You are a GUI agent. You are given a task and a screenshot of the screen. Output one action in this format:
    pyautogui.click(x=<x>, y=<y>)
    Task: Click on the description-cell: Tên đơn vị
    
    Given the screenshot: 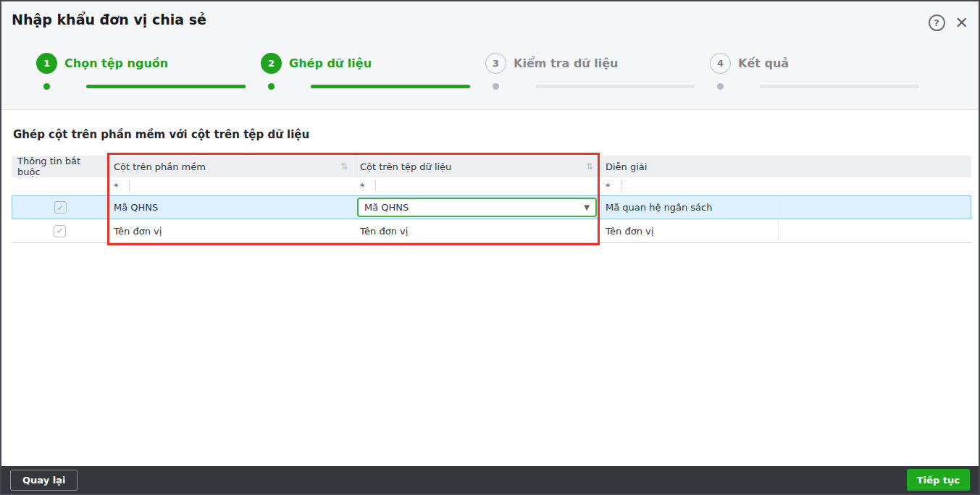 What is the action you would take?
    pyautogui.click(x=785, y=231)
    